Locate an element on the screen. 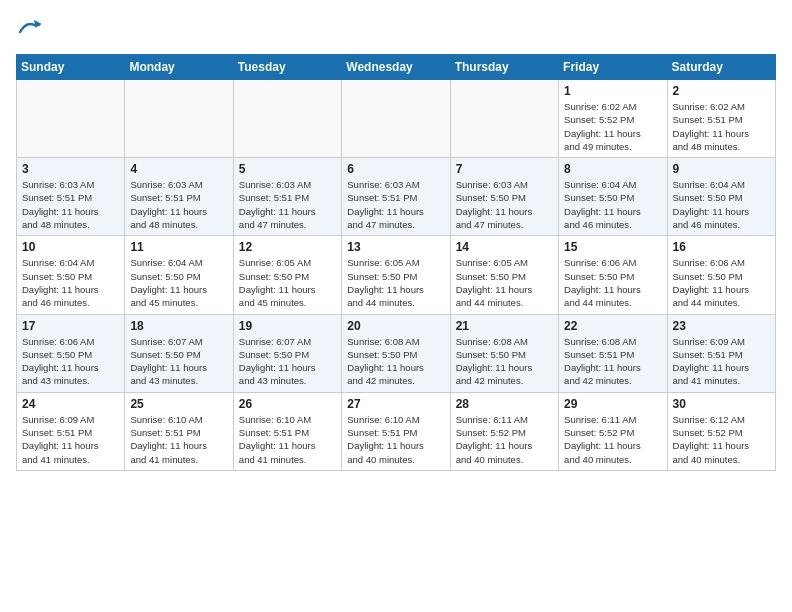 The image size is (792, 612). calendar-cell-4-4: 20Sunrise: 6:08 AM Sunset: 5:50 PM Dayli… is located at coordinates (396, 353).